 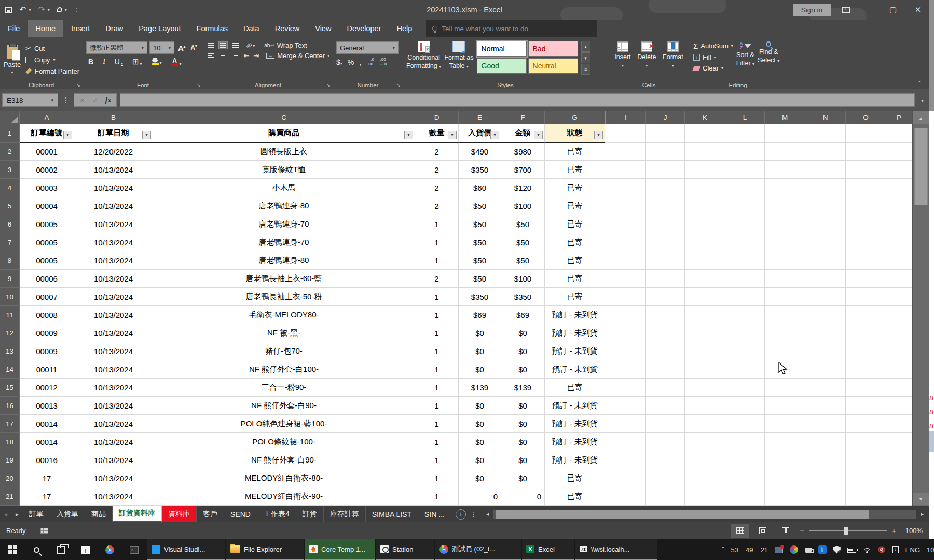 What do you see at coordinates (17, 514) in the screenshot?
I see `sheet-nav-right-icon: ▸` at bounding box center [17, 514].